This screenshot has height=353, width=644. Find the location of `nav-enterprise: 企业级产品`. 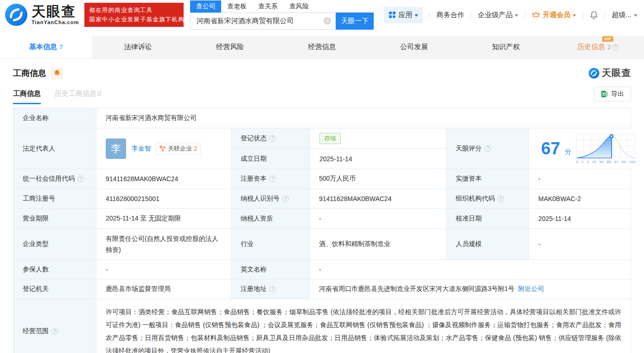

nav-enterprise: 企业级产品 is located at coordinates (498, 15).